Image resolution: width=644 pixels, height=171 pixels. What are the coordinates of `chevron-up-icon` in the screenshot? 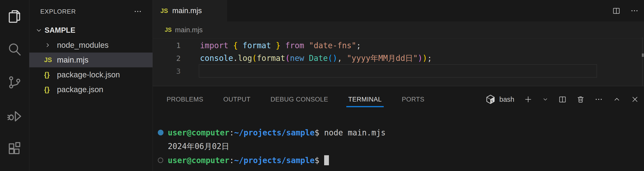 It's located at (617, 99).